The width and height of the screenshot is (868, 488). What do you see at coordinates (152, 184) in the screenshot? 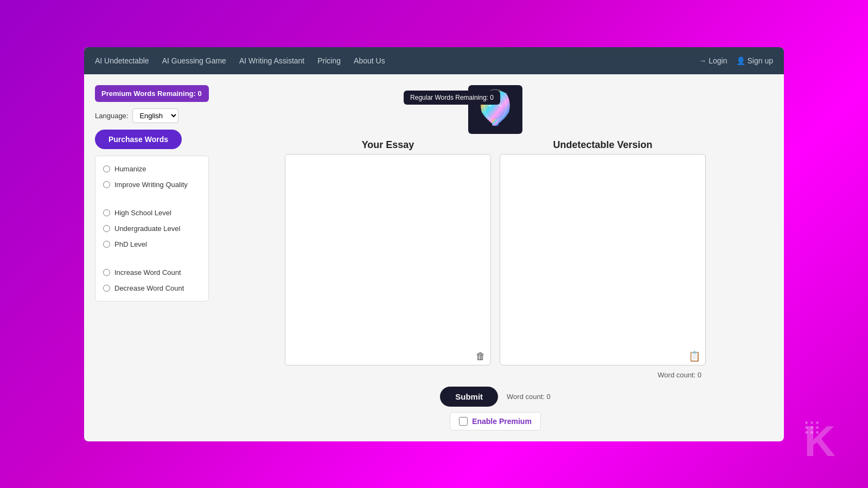
I see `option-improve-writing: Improve Writing Quality` at bounding box center [152, 184].